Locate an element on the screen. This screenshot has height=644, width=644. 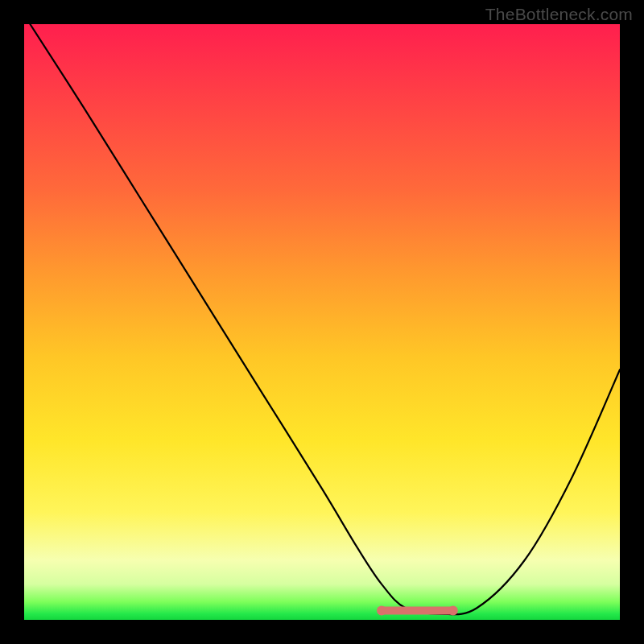
optimal-range-end-dot is located at coordinates (453, 611).